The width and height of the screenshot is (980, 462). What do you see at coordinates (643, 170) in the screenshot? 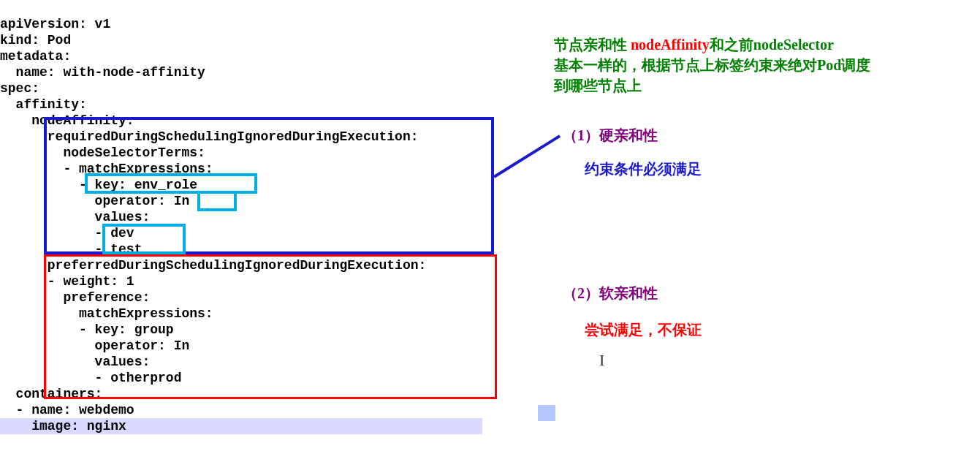
I see `annotation-hard-desc: 约束条件必须满足` at bounding box center [643, 170].